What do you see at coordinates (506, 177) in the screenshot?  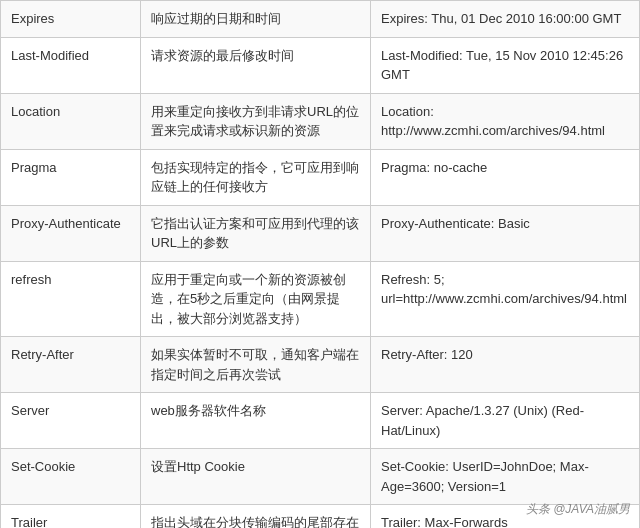 I see `header-example: Pragma: no-cache` at bounding box center [506, 177].